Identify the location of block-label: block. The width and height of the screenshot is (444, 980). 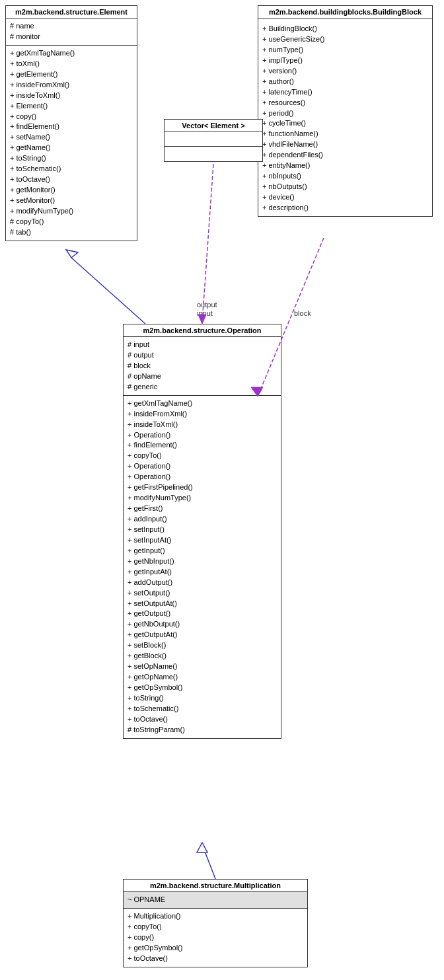
(303, 313).